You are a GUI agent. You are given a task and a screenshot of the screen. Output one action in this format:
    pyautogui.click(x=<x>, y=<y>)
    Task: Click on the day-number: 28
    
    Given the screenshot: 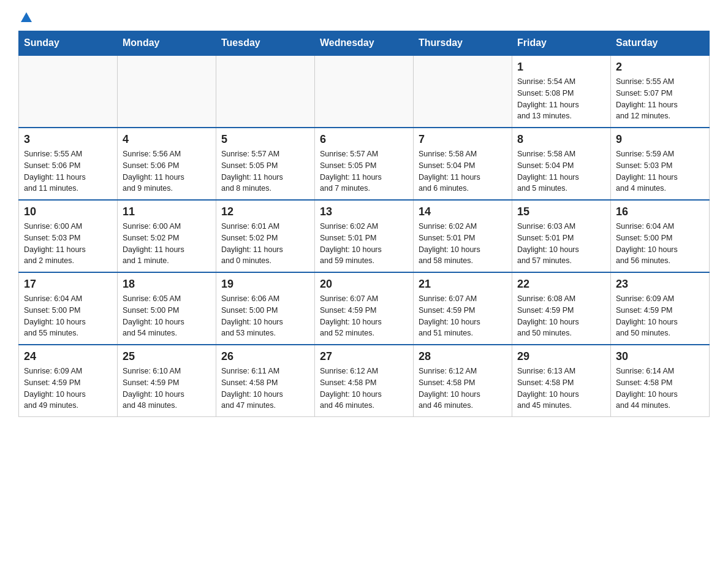 What is the action you would take?
    pyautogui.click(x=463, y=357)
    